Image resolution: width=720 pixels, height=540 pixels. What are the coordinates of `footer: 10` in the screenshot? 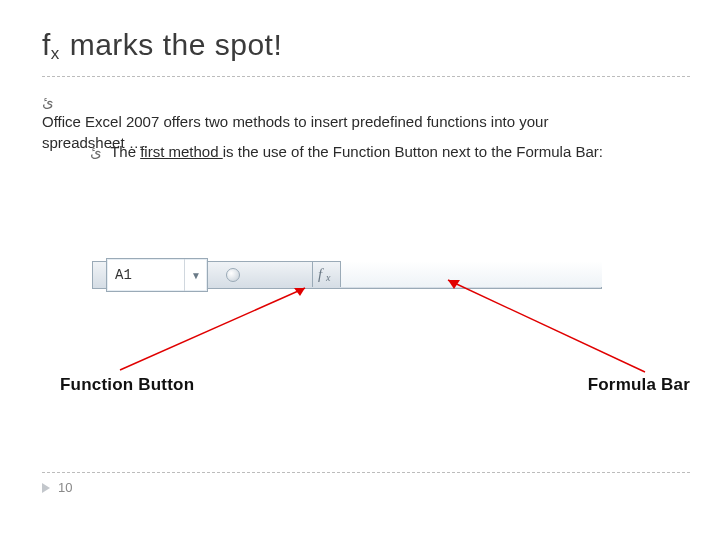 It's located at (57, 488).